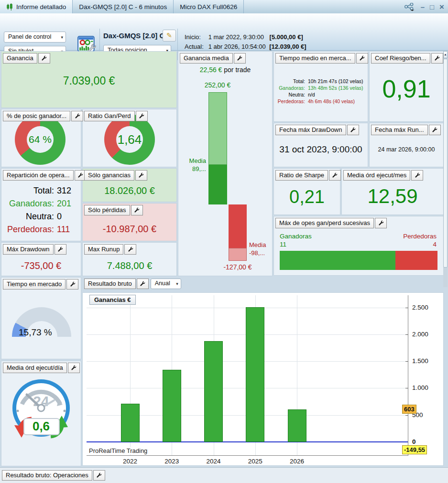  What do you see at coordinates (311, 130) in the screenshot?
I see `panel-title-button: Fecha máx DrawDown` at bounding box center [311, 130].